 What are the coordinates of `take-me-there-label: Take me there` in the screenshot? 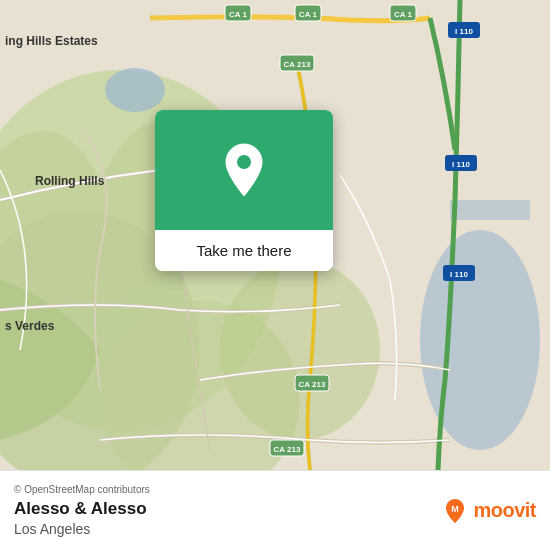 It's located at (244, 250).